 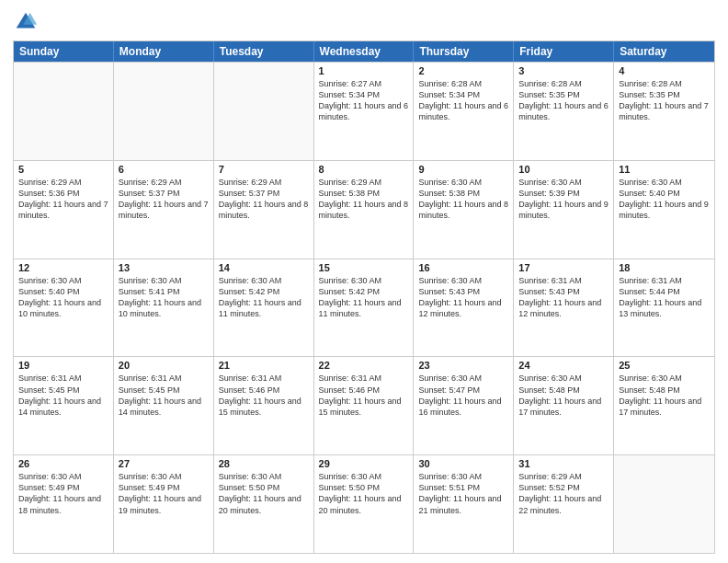 What do you see at coordinates (664, 169) in the screenshot?
I see `cell-date: 11` at bounding box center [664, 169].